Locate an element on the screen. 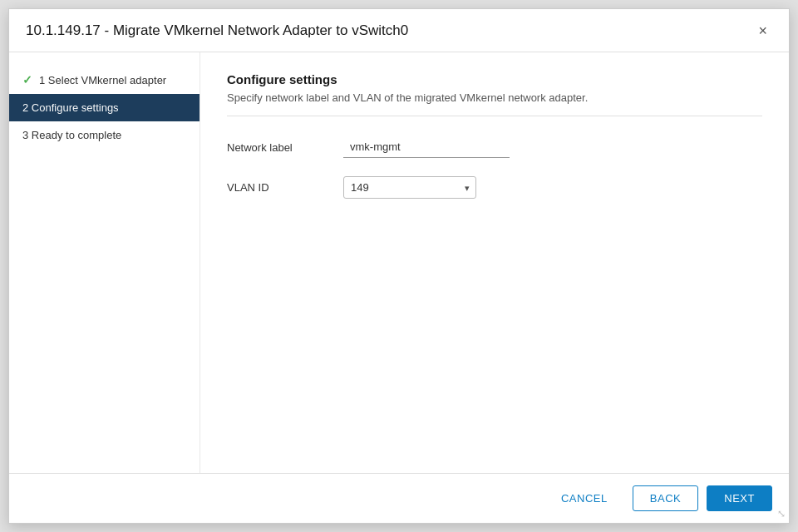  network-label-label: Network label is located at coordinates (285, 148).